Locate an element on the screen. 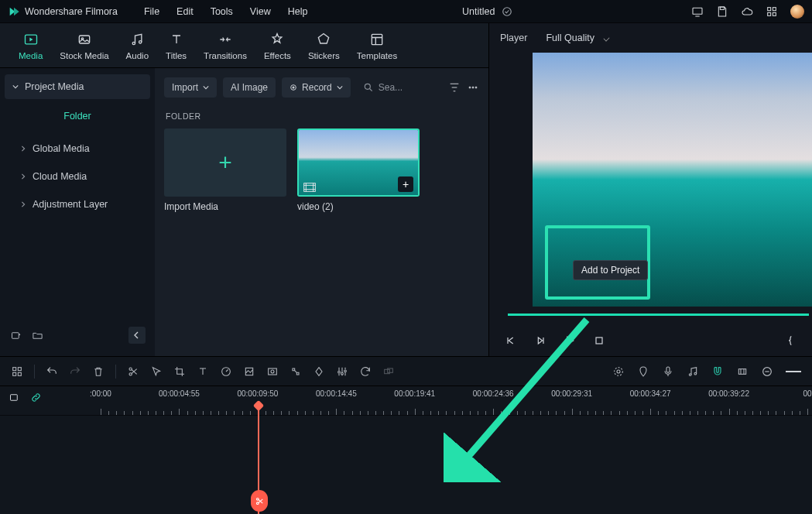  add-to-project-button: + is located at coordinates (406, 184).